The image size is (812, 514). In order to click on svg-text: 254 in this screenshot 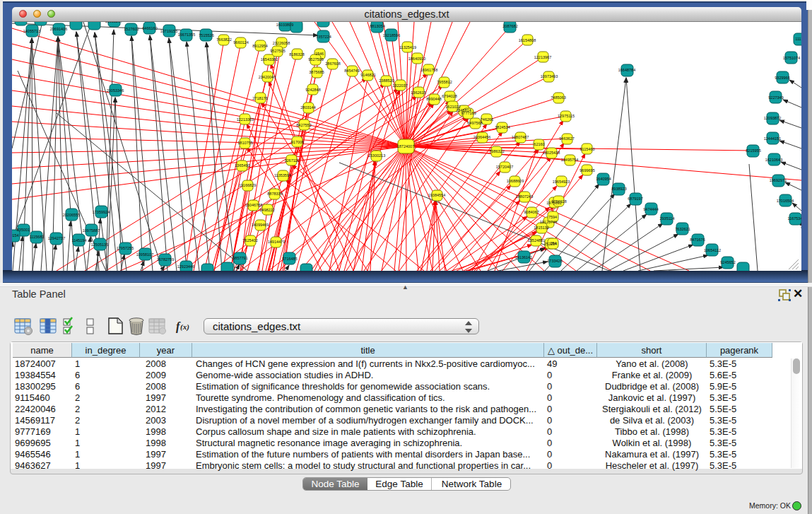, I will do `click(553, 243)`.